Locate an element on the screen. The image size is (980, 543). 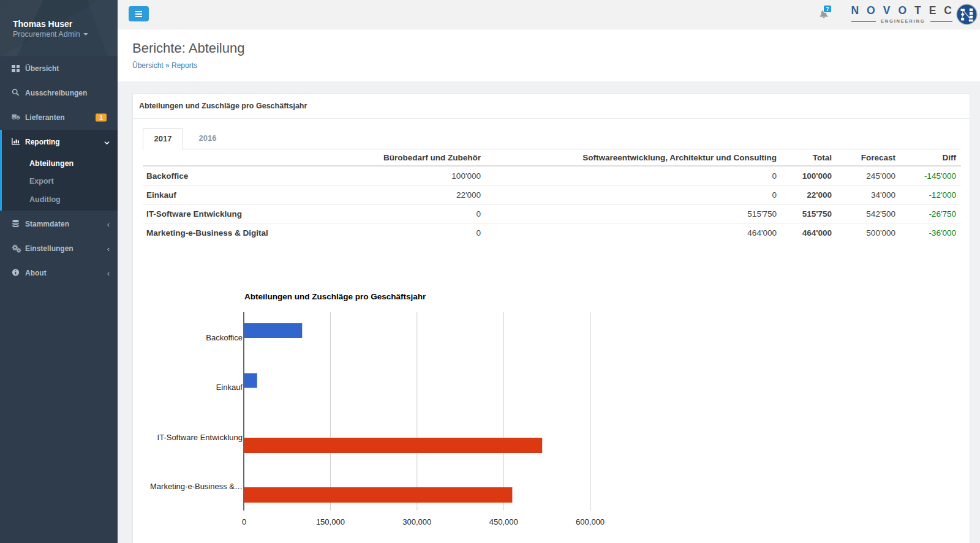
svg-text: IT-Software Entwicklung is located at coordinates (200, 437).